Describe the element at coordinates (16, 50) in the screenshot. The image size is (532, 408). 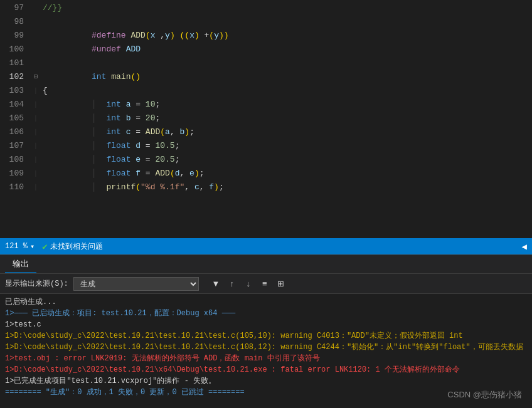
I see `line-number-100: 100` at that location.